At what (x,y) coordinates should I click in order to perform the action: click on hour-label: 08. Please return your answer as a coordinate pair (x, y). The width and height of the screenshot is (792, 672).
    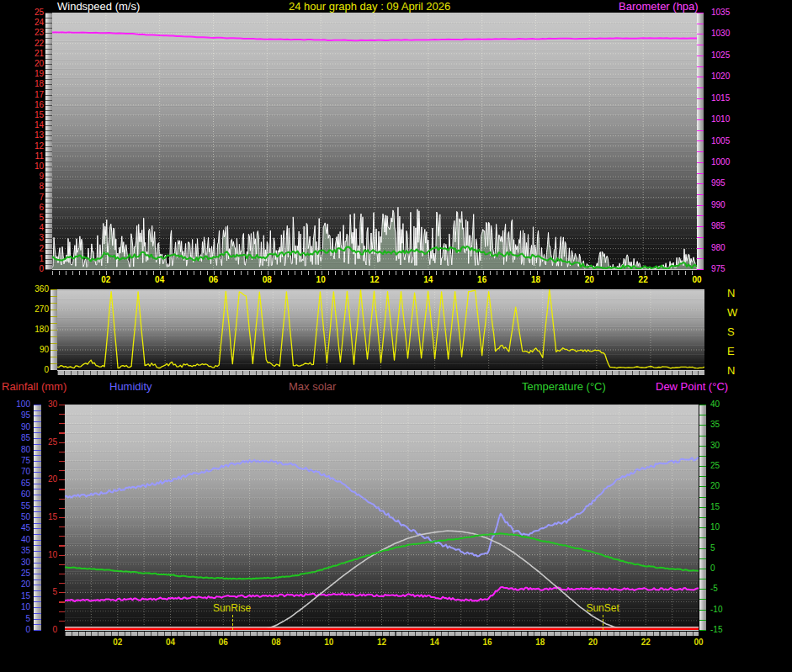
    Looking at the image, I should click on (276, 643).